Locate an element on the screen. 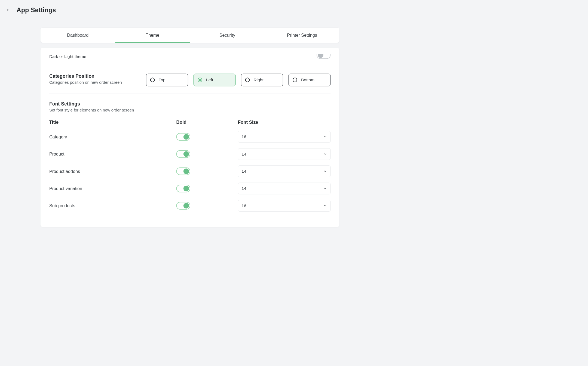  font-row-product: Product14 is located at coordinates (190, 154).